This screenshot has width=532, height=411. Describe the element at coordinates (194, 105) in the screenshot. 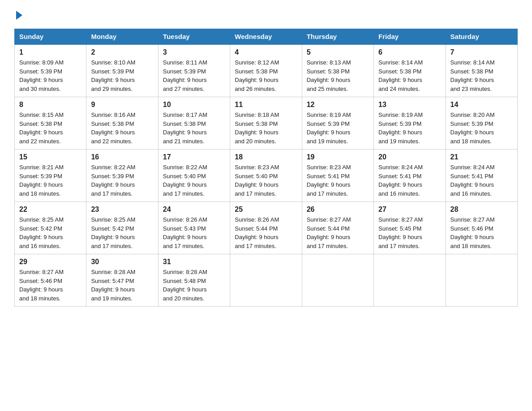

I see `day-number: 10` at that location.